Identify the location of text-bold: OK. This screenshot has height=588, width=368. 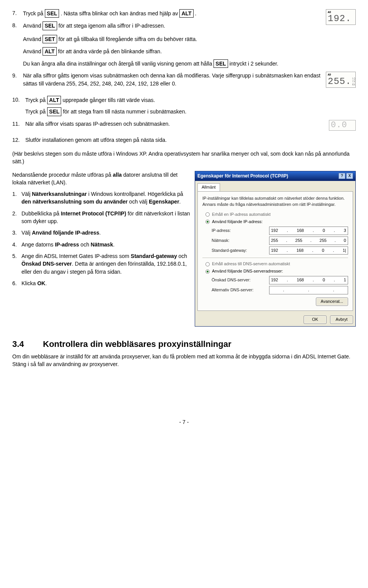
(41, 283).